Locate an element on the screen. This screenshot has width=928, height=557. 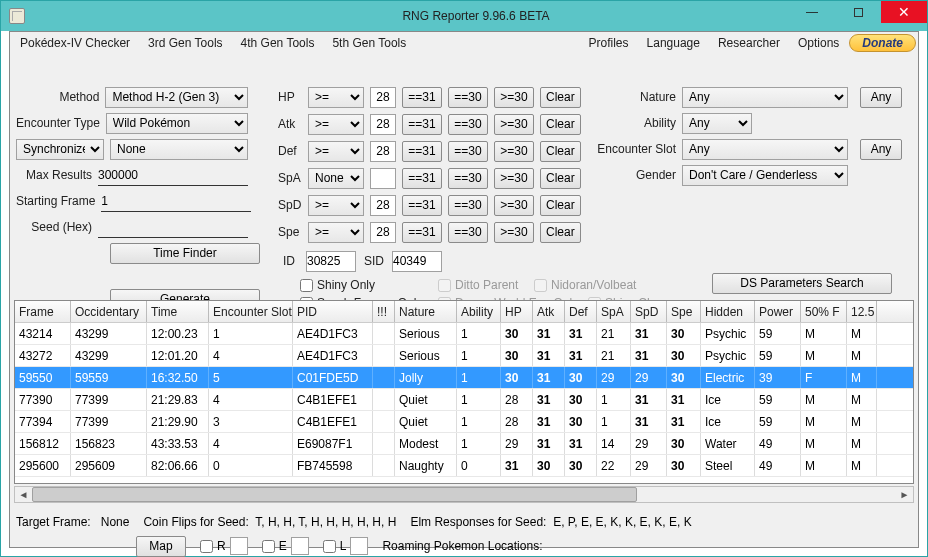
scroll-thumb is located at coordinates (334, 494).